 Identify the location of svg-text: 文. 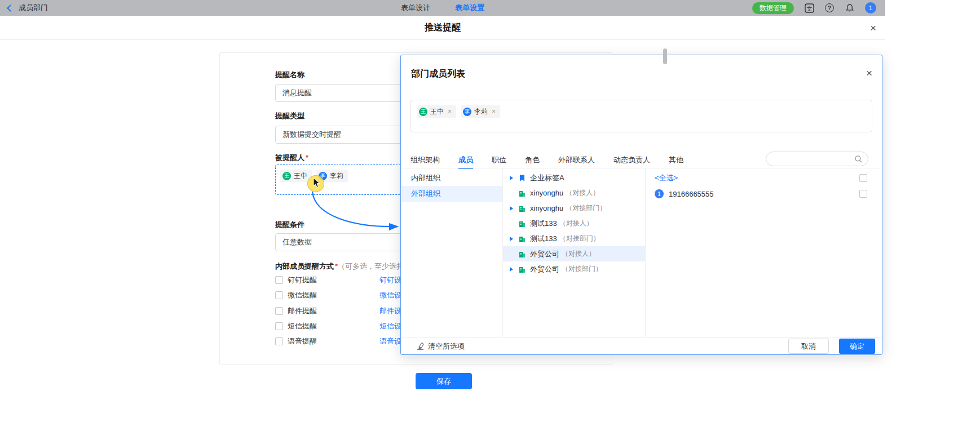
(809, 8).